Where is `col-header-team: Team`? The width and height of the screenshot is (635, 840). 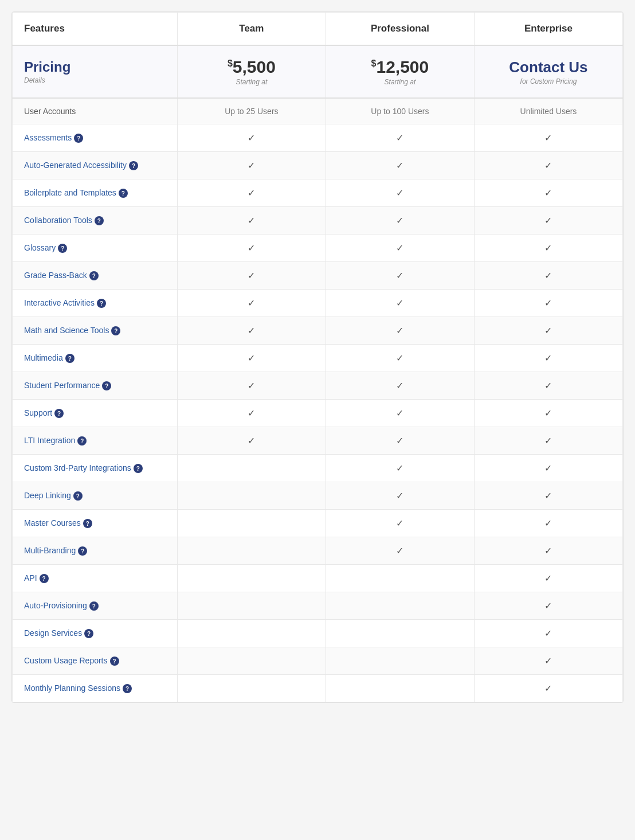 col-header-team: Team is located at coordinates (251, 29).